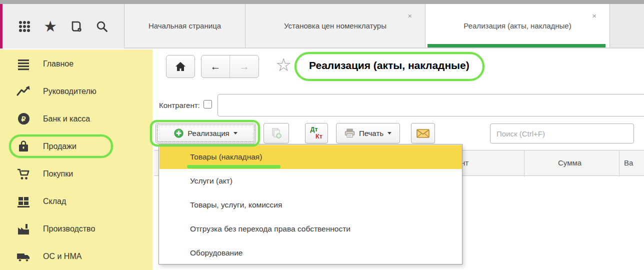  What do you see at coordinates (70, 92) in the screenshot?
I see `sidebar-item-label: Руководителю` at bounding box center [70, 92].